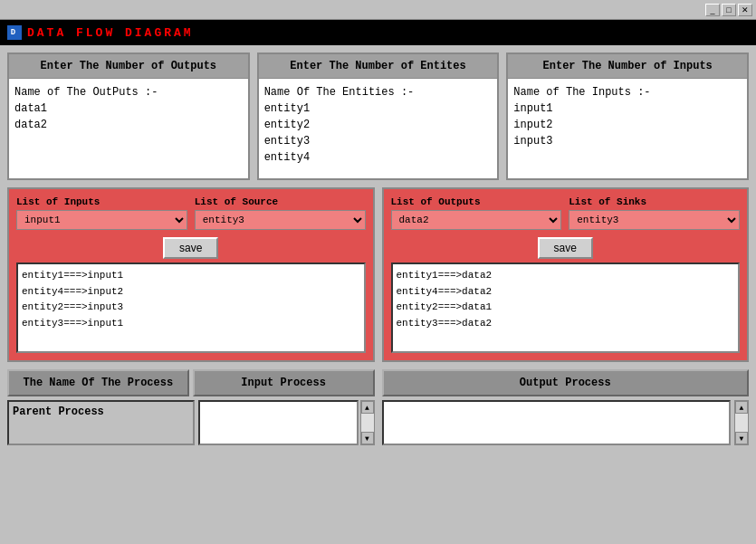 The width and height of the screenshot is (756, 544). Describe the element at coordinates (279, 423) in the screenshot. I see `parent-list-box` at that location.